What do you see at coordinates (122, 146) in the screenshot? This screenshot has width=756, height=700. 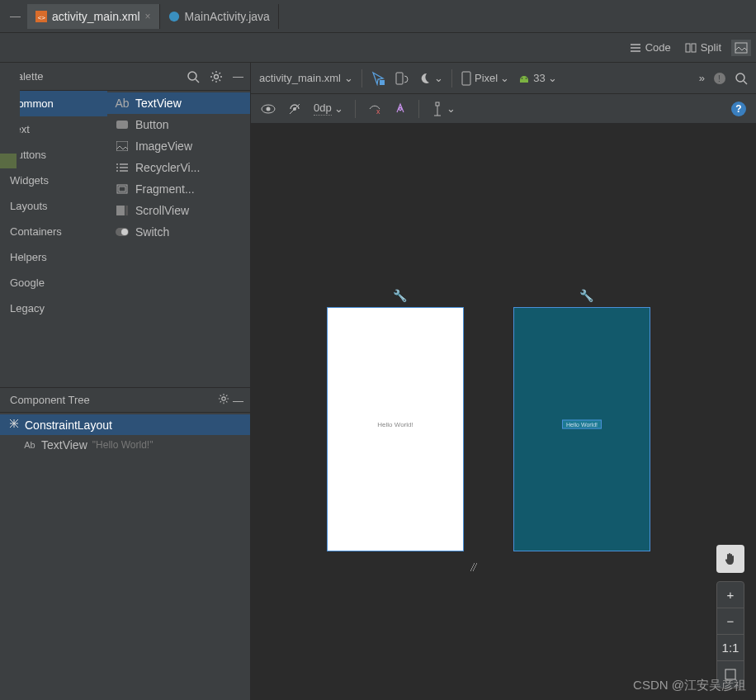 I see `image-icon` at bounding box center [122, 146].